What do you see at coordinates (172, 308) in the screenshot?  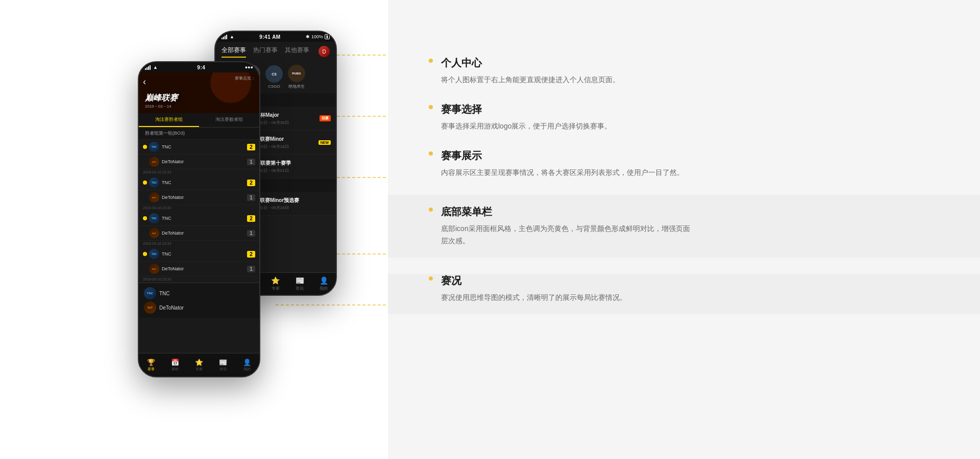 I see `summary-det-name: DeToNator` at bounding box center [172, 308].